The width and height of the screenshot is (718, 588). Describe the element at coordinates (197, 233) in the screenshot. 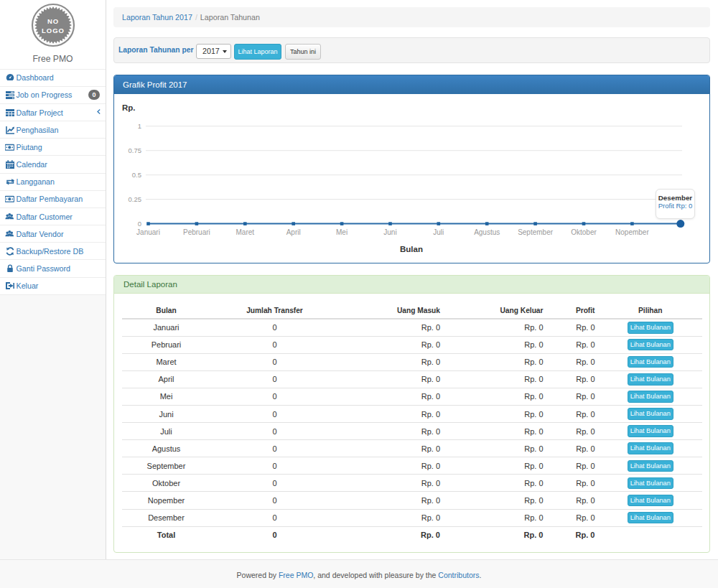

I see `svg-text: Pebruari` at that location.